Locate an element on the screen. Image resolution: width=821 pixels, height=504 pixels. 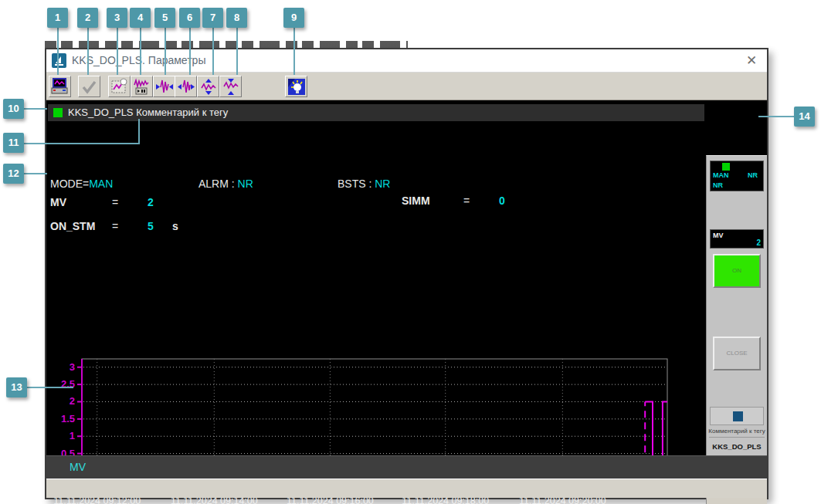
screenshot-print-button is located at coordinates (60, 86).